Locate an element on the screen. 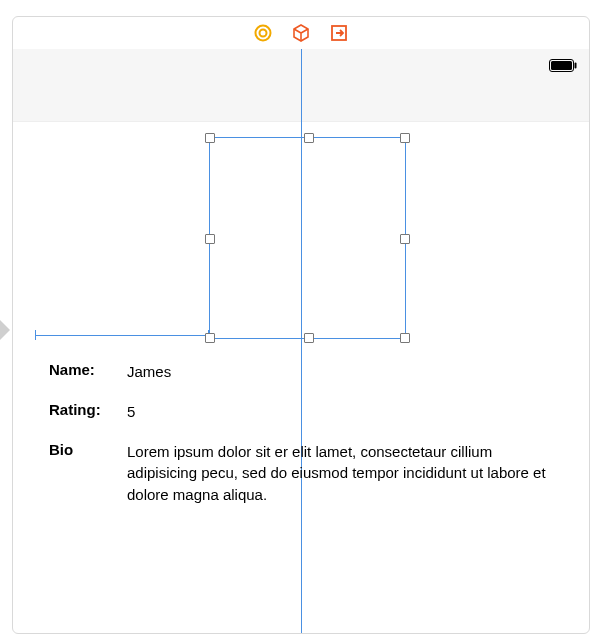 The image size is (600, 643). resize-handle-middle-left is located at coordinates (210, 239).